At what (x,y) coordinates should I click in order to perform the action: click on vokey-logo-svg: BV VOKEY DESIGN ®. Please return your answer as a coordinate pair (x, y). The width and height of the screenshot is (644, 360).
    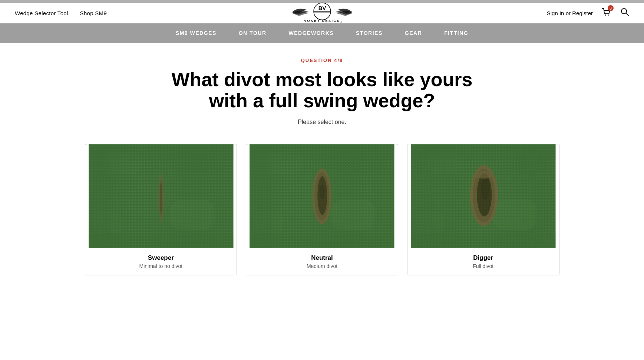
    Looking at the image, I should click on (322, 13).